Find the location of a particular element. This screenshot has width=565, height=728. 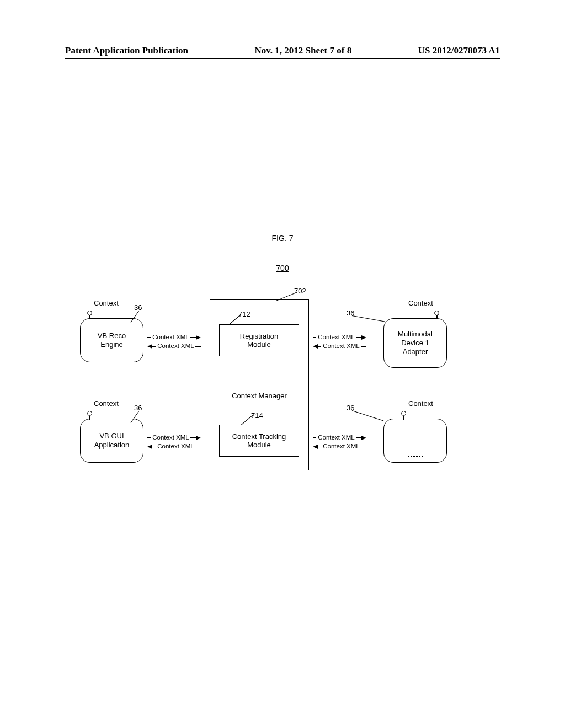

registration-module-text: Registration Module is located at coordinates (259, 340).